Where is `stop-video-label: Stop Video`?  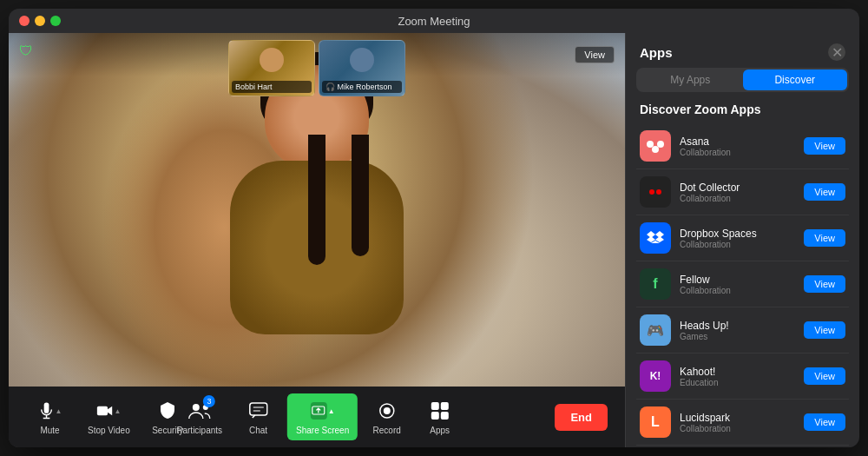 stop-video-label: Stop Video is located at coordinates (109, 431).